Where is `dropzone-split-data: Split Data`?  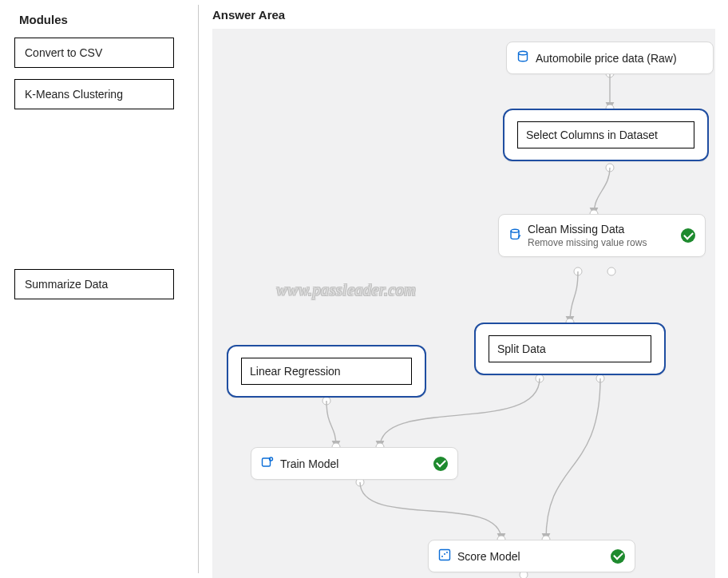 dropzone-split-data: Split Data is located at coordinates (570, 349).